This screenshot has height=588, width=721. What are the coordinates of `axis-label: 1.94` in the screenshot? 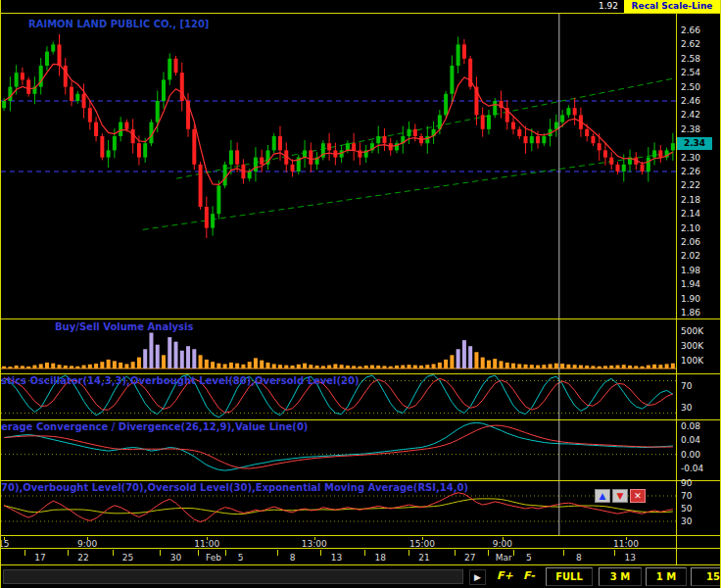 It's located at (691, 284).